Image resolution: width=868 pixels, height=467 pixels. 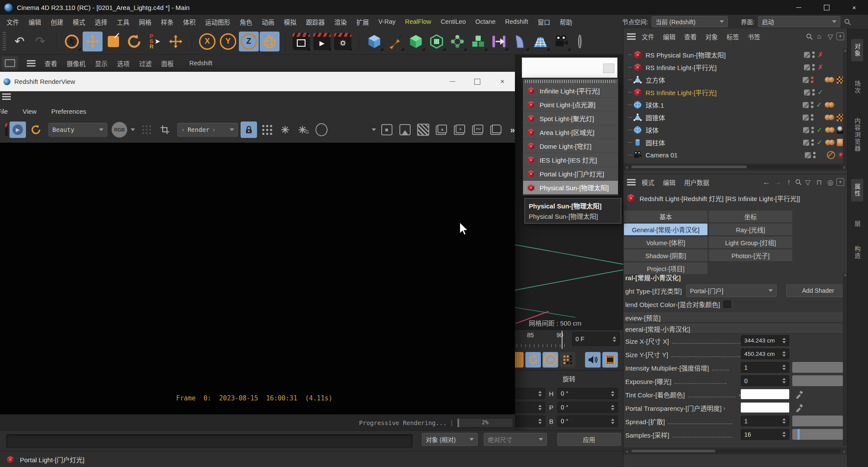 I want to click on menu-item: 创建, so click(x=57, y=22).